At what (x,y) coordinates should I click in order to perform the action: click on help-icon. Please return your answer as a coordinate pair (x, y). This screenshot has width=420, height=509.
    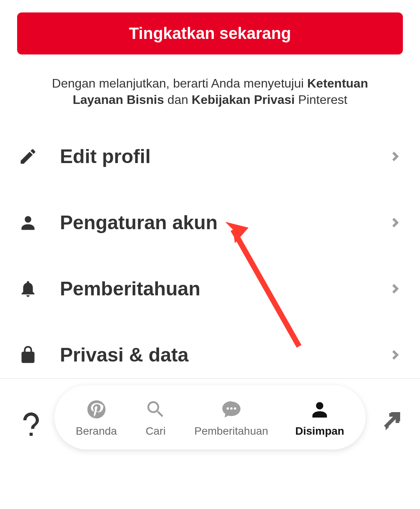
    Looking at the image, I should click on (32, 423).